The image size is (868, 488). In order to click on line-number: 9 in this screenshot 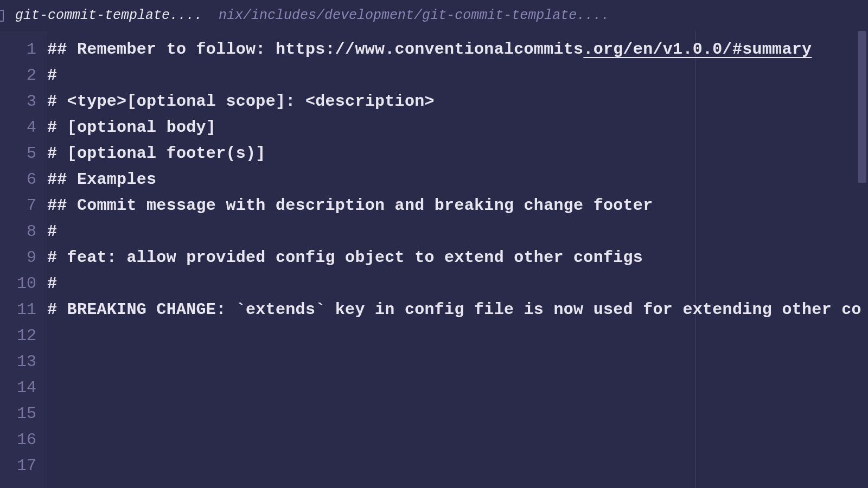, I will do `click(24, 258)`.